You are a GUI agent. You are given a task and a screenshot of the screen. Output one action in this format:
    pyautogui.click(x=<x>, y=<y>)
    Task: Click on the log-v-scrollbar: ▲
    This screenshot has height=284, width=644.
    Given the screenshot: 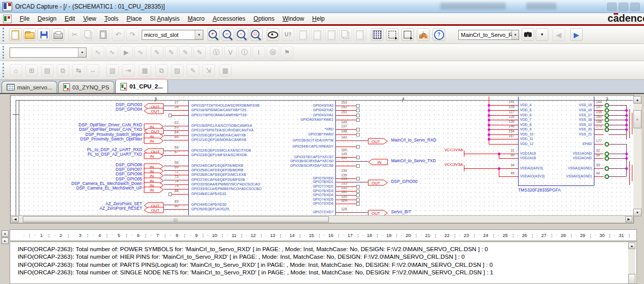 What is the action you would take?
    pyautogui.click(x=632, y=263)
    